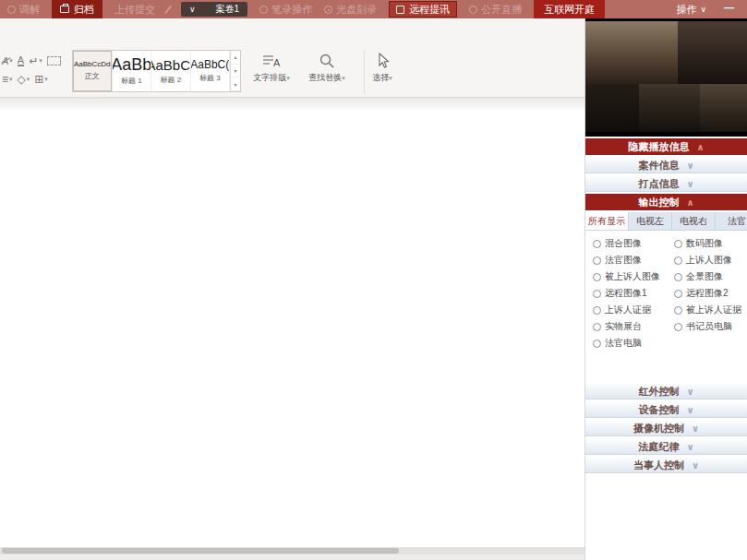  I want to click on line-break-icon: ↵▾, so click(35, 61).